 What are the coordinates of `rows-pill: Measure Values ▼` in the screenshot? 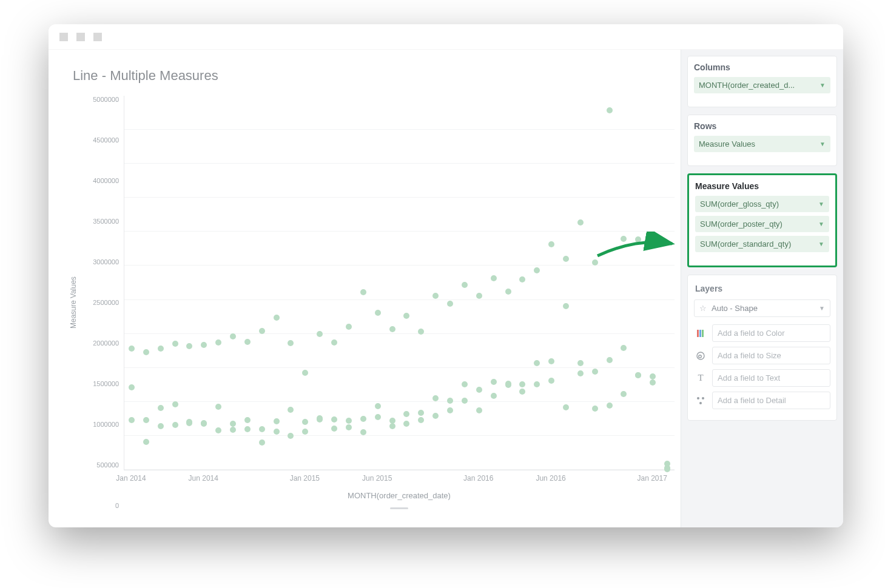 It's located at (762, 144).